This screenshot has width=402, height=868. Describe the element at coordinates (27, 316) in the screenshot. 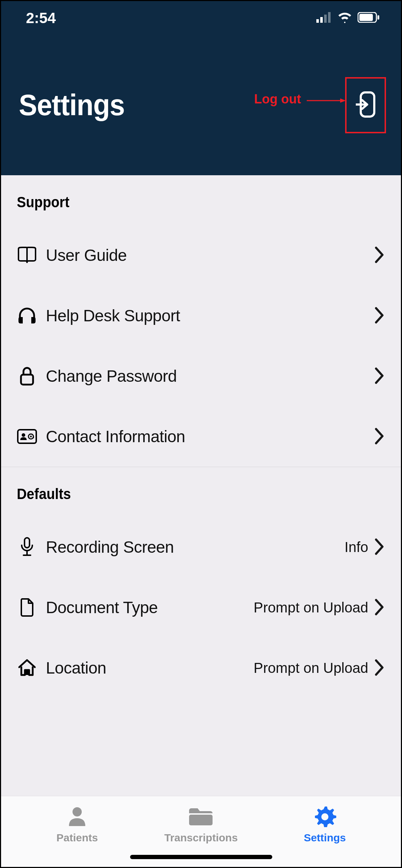

I see `headphones-icon` at that location.